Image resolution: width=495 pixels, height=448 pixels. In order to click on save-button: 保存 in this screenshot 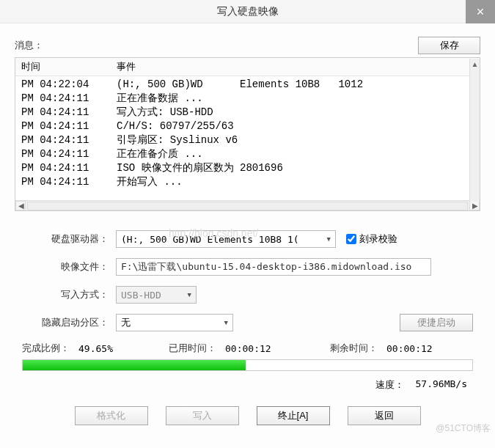, I will do `click(449, 45)`.